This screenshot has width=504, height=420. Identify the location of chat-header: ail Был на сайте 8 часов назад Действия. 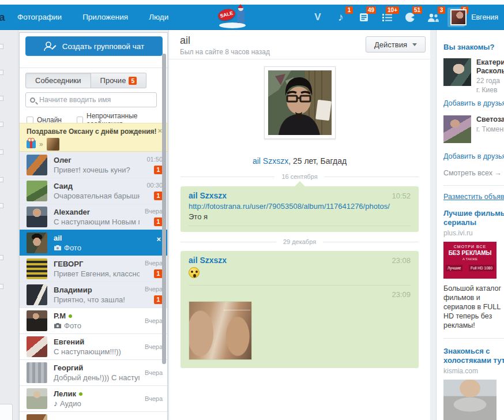
(300, 45).